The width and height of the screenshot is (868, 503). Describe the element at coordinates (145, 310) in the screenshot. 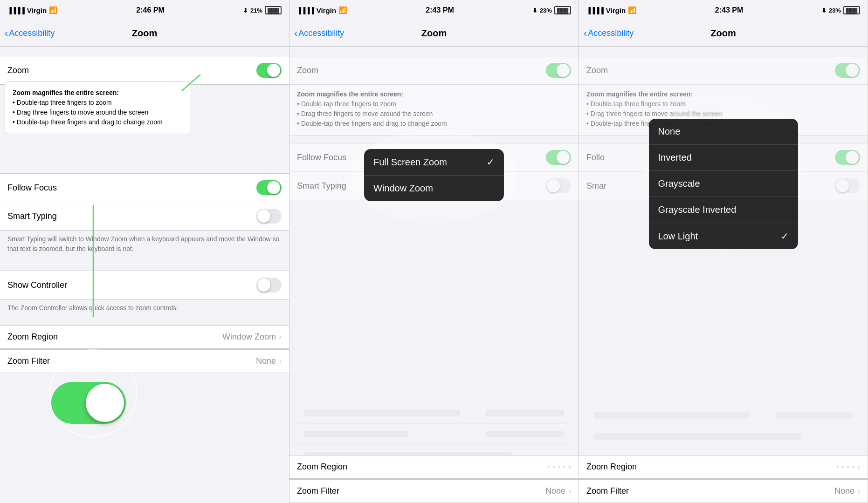

I see `zoom-controller-desc-1: The Zoom Controller allows quick access …` at that location.